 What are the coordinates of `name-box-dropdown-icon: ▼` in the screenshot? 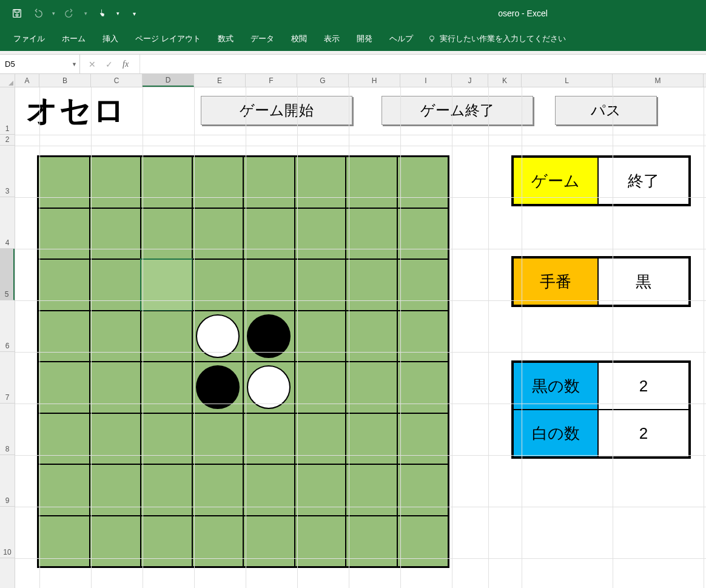 It's located at (74, 64).